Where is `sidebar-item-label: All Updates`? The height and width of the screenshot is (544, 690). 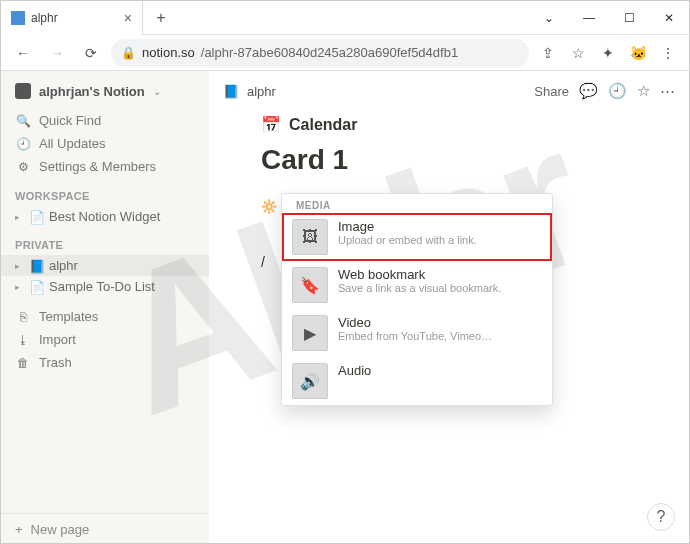
sidebar-item-label: All Updates is located at coordinates (72, 144).